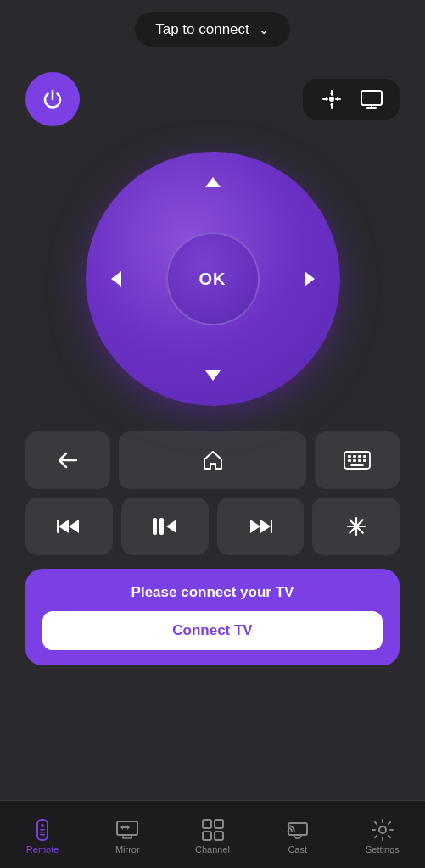 The width and height of the screenshot is (425, 868). I want to click on home-button, so click(212, 460).